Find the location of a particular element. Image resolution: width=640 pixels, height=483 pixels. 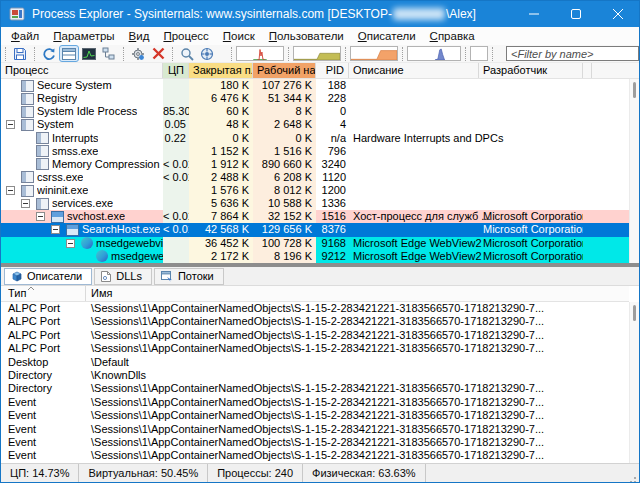

cell-cpu is located at coordinates (176, 86).